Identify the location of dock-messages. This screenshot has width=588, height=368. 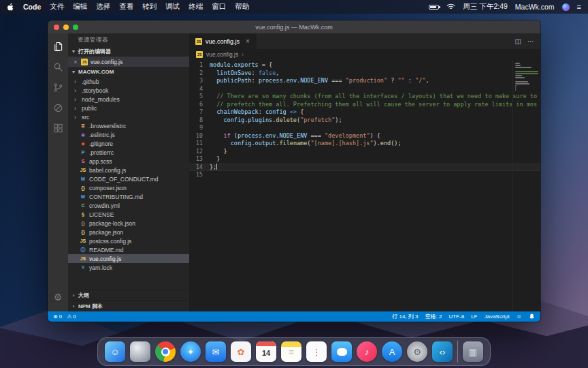
(342, 352).